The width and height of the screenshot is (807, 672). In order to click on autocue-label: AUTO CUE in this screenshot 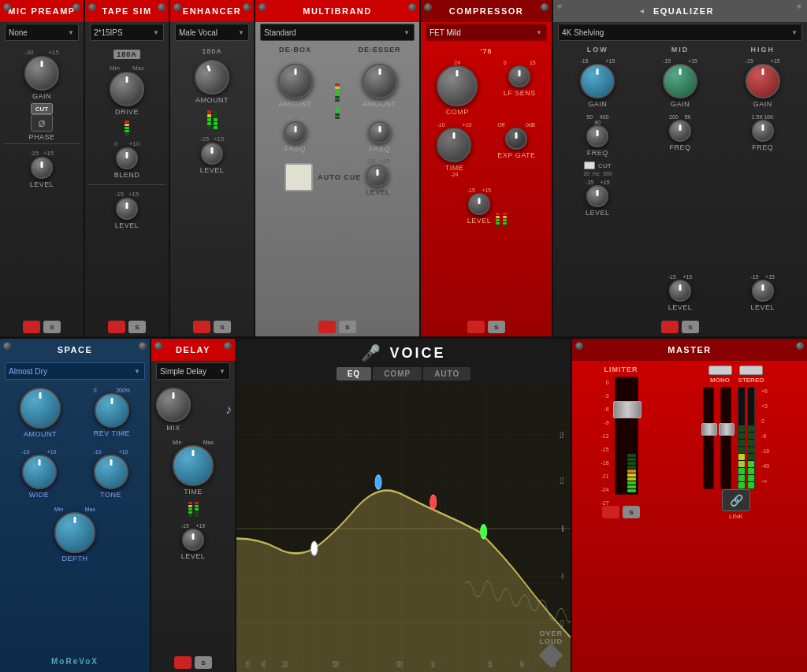, I will do `click(339, 177)`.